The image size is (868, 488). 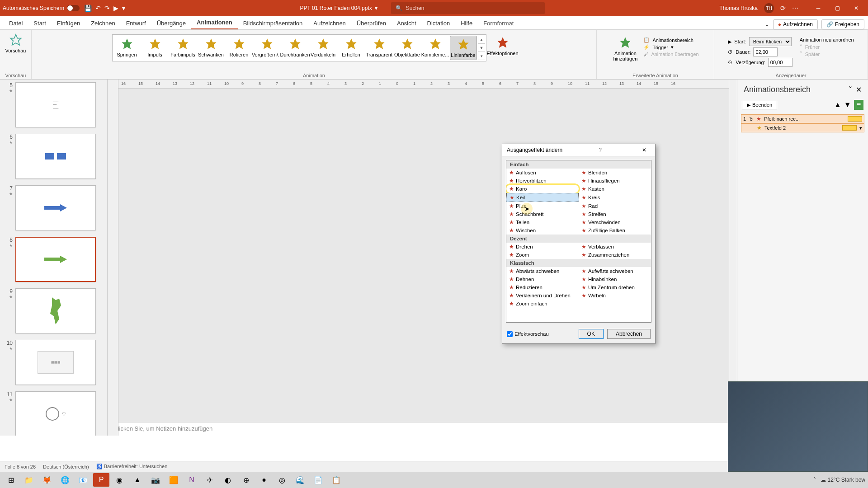 What do you see at coordinates (850, 89) in the screenshot?
I see `pane-chevron-icon: ˅` at bounding box center [850, 89].